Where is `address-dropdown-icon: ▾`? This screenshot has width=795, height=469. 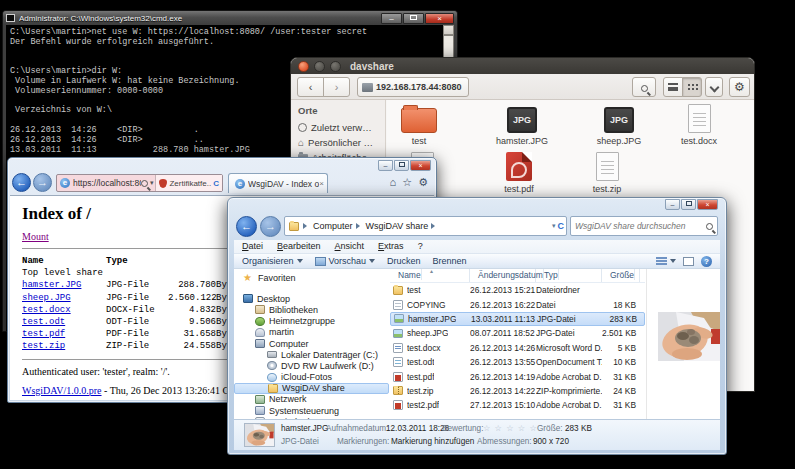
address-dropdown-icon: ▾ is located at coordinates (554, 226).